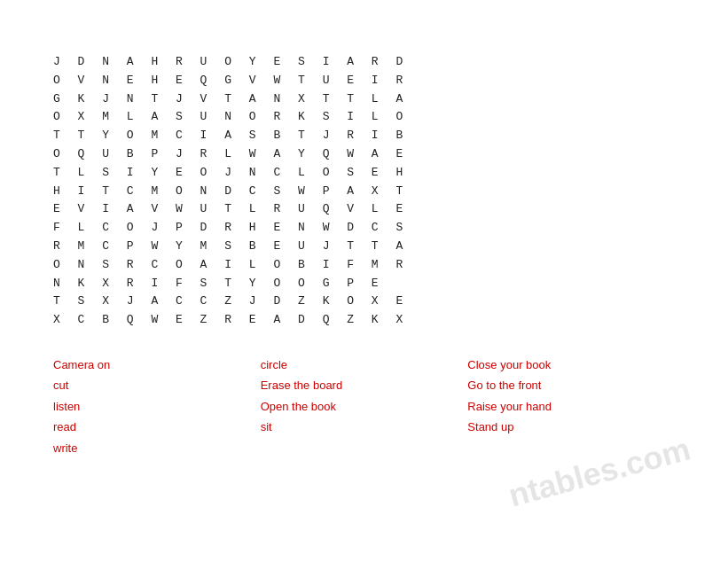  What do you see at coordinates (364, 209) in the screenshot?
I see `puzzle-row: E V I A V W U T L R U Q V L E` at bounding box center [364, 209].